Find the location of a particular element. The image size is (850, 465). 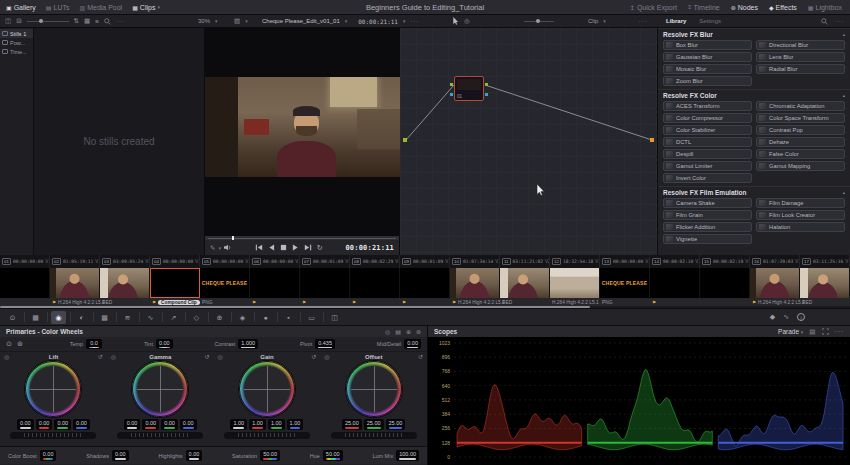

gain-color-wheel is located at coordinates (267, 389).